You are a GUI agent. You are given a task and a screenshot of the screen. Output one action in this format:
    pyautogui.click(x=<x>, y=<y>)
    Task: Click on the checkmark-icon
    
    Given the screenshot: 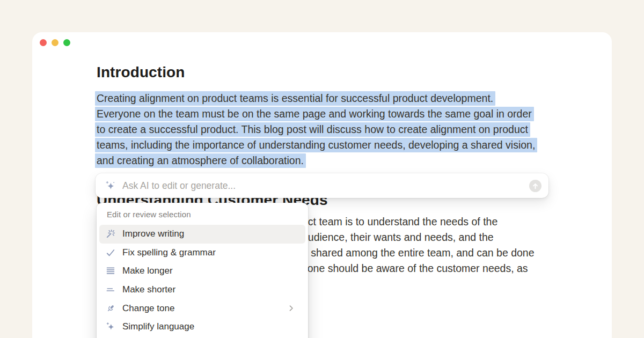 What is the action you would take?
    pyautogui.click(x=111, y=253)
    